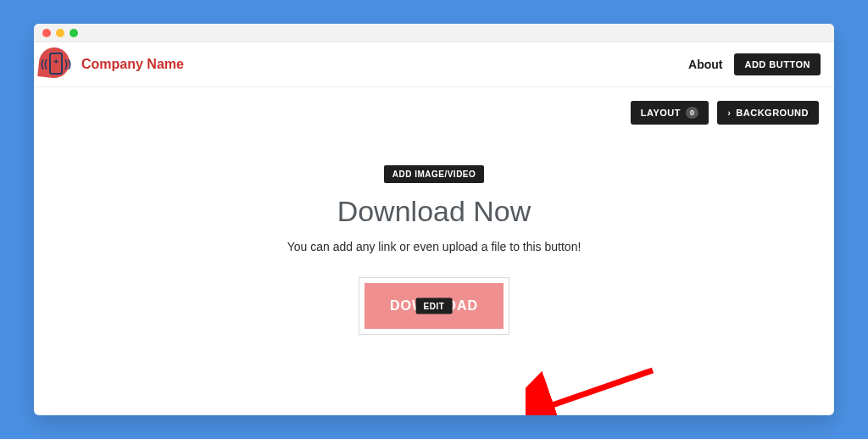 The image size is (868, 439). What do you see at coordinates (60, 33) in the screenshot?
I see `window-minimize-icon` at bounding box center [60, 33].